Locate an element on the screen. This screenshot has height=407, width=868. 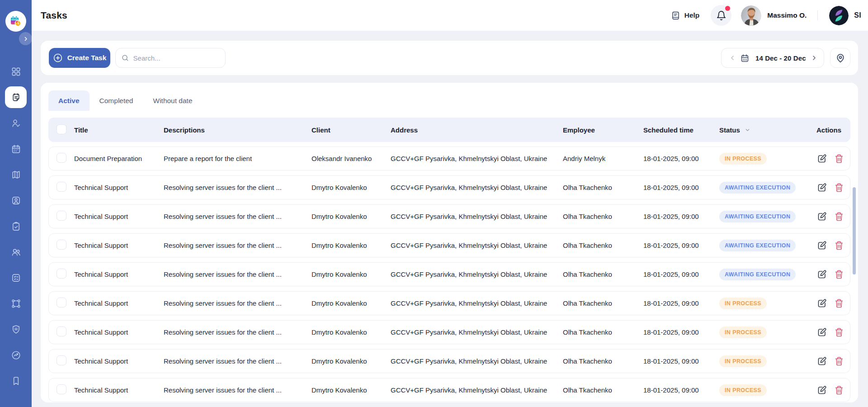
cell-employee: Olha Tkachenko is located at coordinates (603, 332).